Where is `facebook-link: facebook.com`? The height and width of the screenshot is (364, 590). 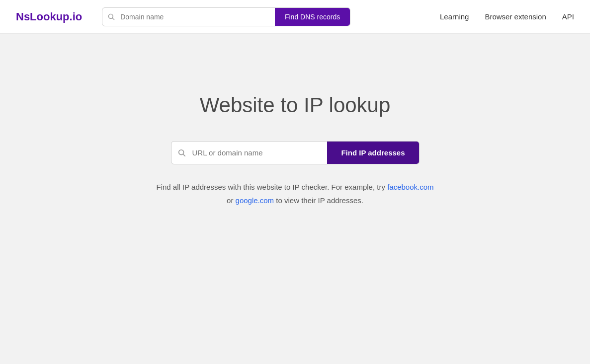
facebook-link: facebook.com is located at coordinates (411, 187).